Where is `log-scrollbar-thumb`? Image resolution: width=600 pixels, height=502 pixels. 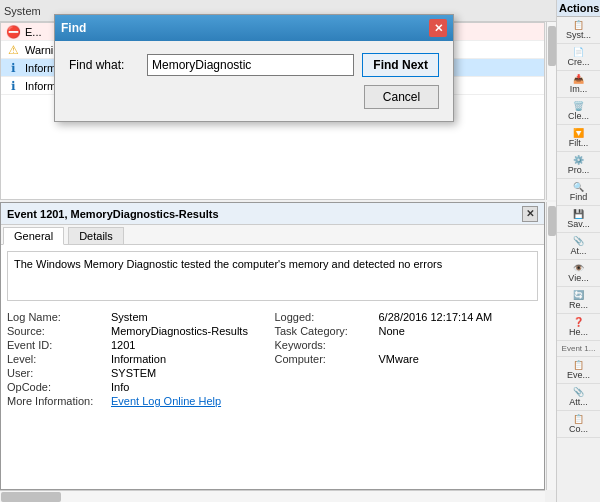
log-scrollbar-thumb is located at coordinates (552, 46).